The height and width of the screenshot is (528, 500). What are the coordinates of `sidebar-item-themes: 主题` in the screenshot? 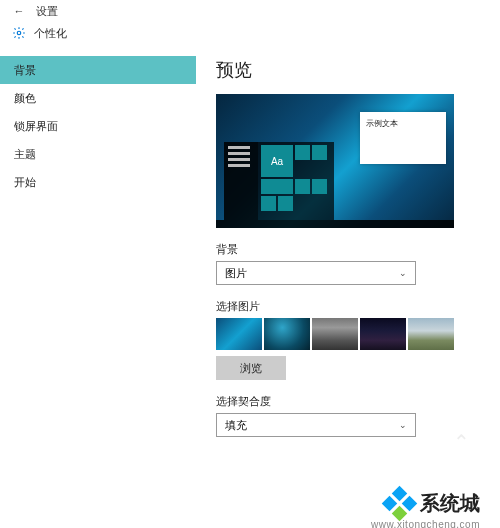 It's located at (98, 154).